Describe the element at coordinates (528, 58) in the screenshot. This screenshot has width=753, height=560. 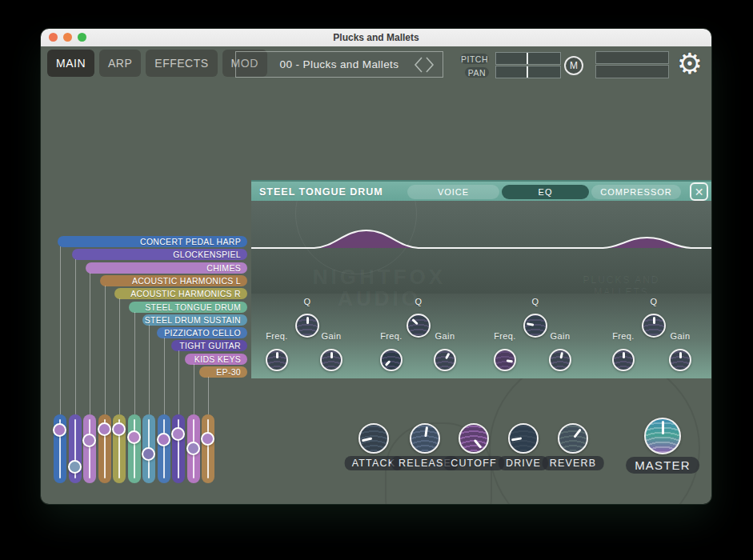
I see `pitch-slider` at that location.